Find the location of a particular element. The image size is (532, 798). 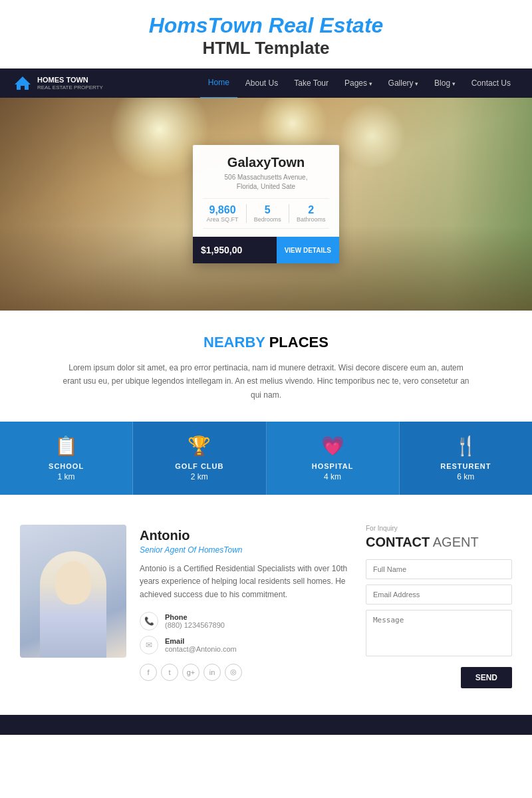

nav-logo: HOMES TOWN REAL ESTATE PROPERTY is located at coordinates (59, 83).